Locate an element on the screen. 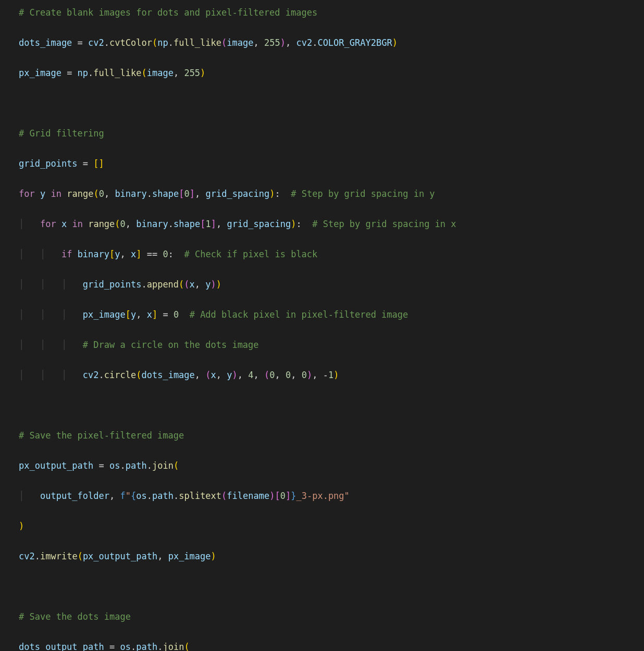 The image size is (644, 651). code-line: dots_image = cv2.cvtColor(np.full_like(i… is located at coordinates (322, 43).